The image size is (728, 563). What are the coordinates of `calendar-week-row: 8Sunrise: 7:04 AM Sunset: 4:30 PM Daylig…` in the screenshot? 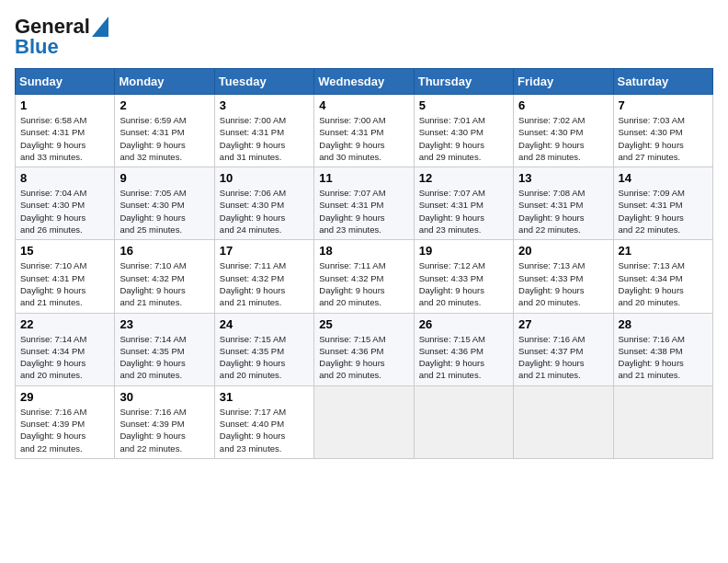 It's located at (364, 204).